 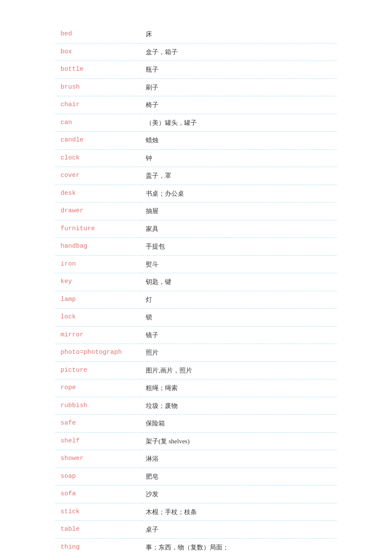 I want to click on table-row: chair椅子, so click(x=196, y=105).